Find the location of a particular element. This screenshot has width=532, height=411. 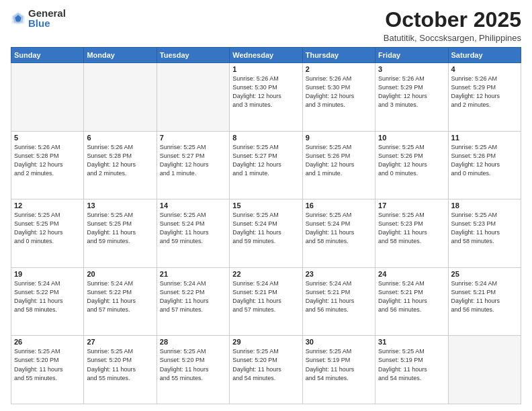

calendar-cell: 10Sunrise: 5:25 AM Sunset: 5:26 PM Dayli… is located at coordinates (412, 165).